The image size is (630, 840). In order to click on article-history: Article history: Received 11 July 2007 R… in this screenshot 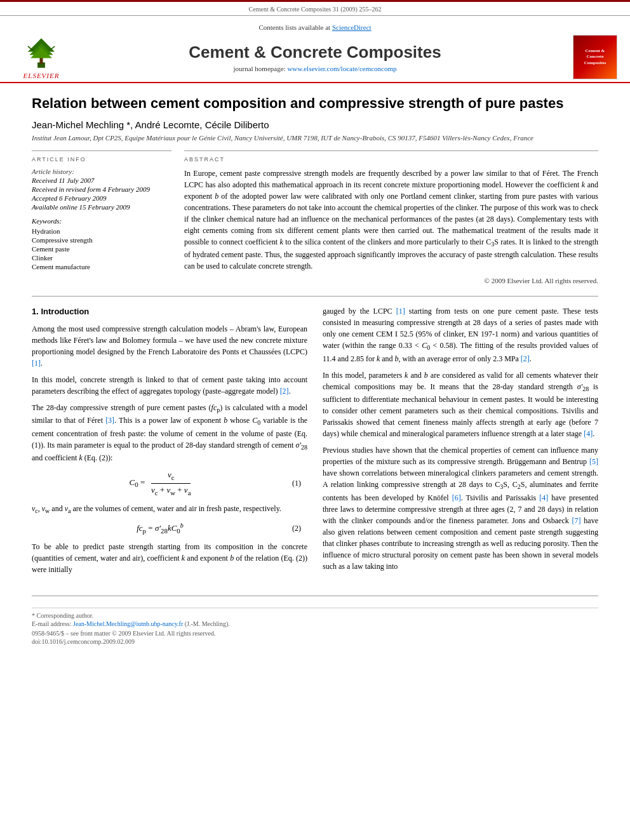, I will do `click(102, 189)`.